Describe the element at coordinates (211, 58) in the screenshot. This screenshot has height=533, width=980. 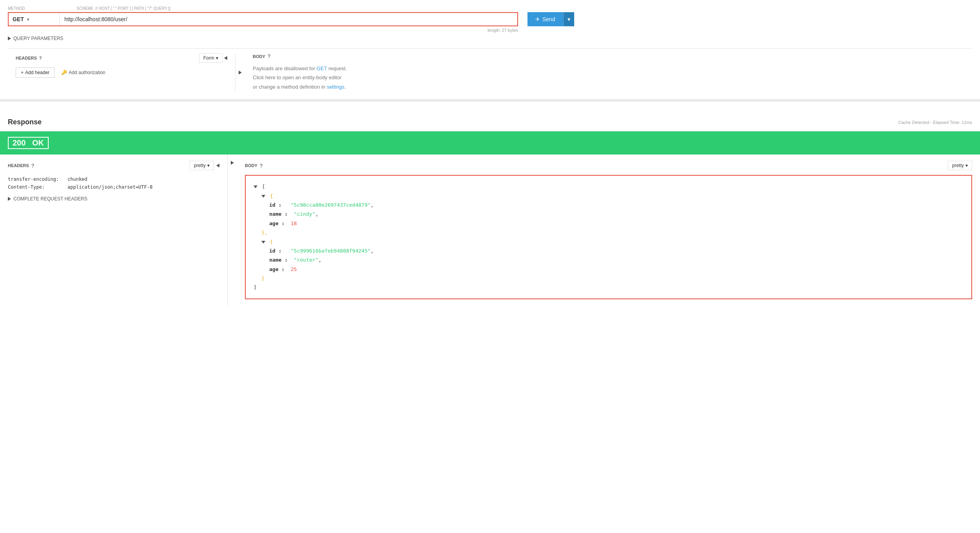
I see `form-dropdown: Form ▾` at that location.